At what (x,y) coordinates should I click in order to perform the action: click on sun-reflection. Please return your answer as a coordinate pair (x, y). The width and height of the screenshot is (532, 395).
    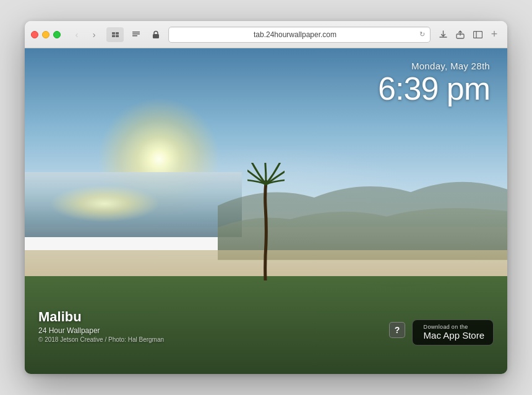
    Looking at the image, I should click on (105, 204).